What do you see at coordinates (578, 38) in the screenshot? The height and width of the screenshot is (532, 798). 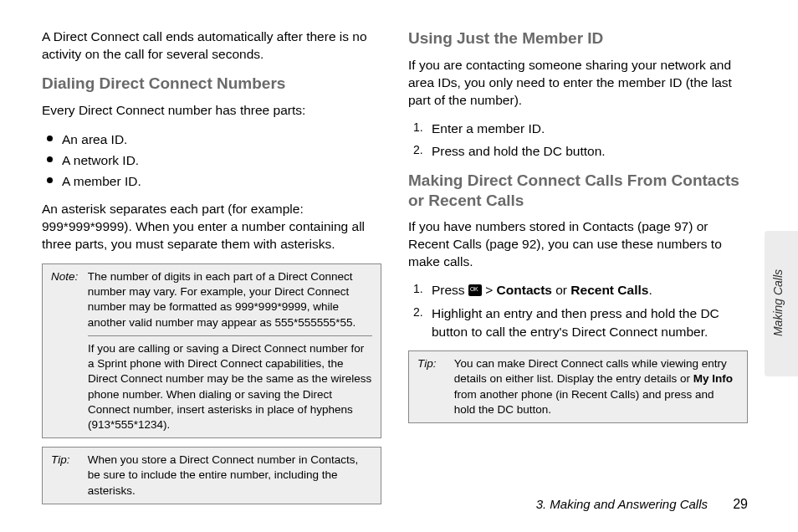 I see `heading-member-id: Using Just the Member ID` at bounding box center [578, 38].